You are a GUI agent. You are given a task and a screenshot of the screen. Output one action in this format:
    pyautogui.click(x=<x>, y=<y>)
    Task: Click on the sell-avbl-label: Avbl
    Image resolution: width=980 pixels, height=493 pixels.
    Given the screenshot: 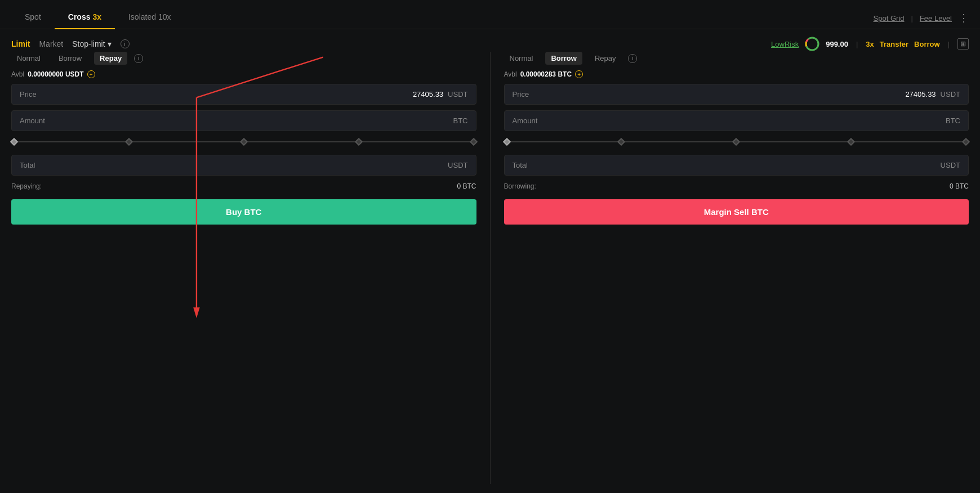 What is the action you would take?
    pyautogui.click(x=510, y=74)
    